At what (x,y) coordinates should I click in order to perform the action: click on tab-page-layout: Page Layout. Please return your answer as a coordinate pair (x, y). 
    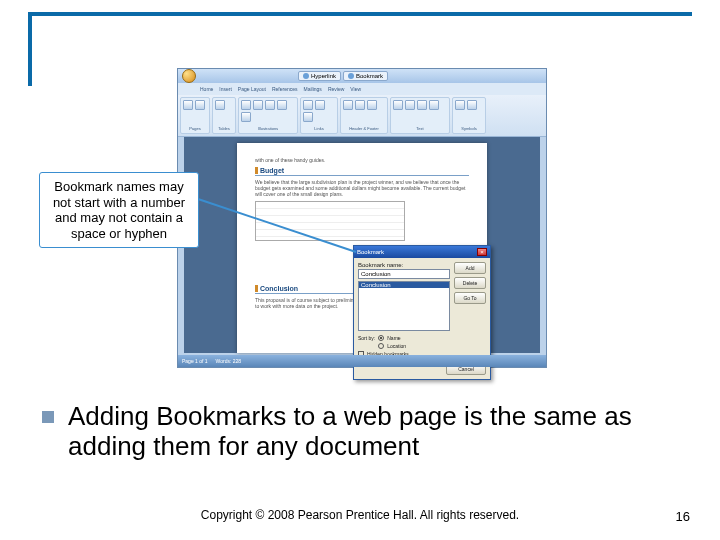
    Looking at the image, I should click on (252, 89).